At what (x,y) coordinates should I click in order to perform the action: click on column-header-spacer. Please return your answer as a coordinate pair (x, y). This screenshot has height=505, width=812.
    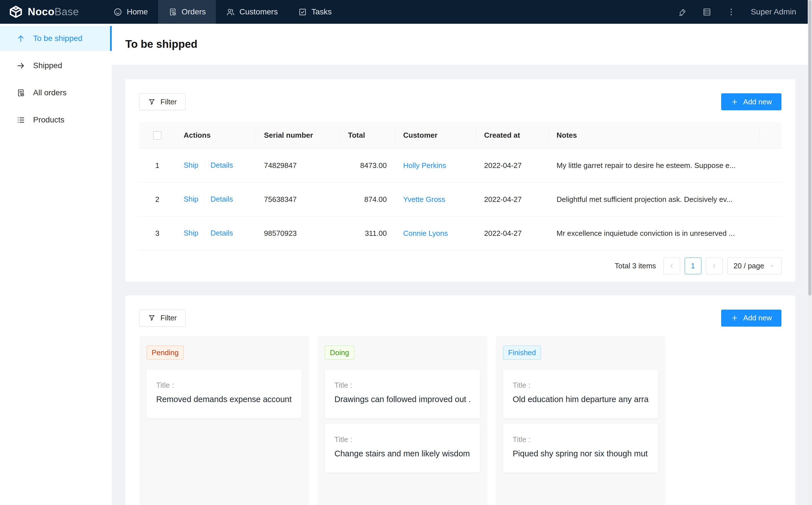
    Looking at the image, I should click on (771, 135).